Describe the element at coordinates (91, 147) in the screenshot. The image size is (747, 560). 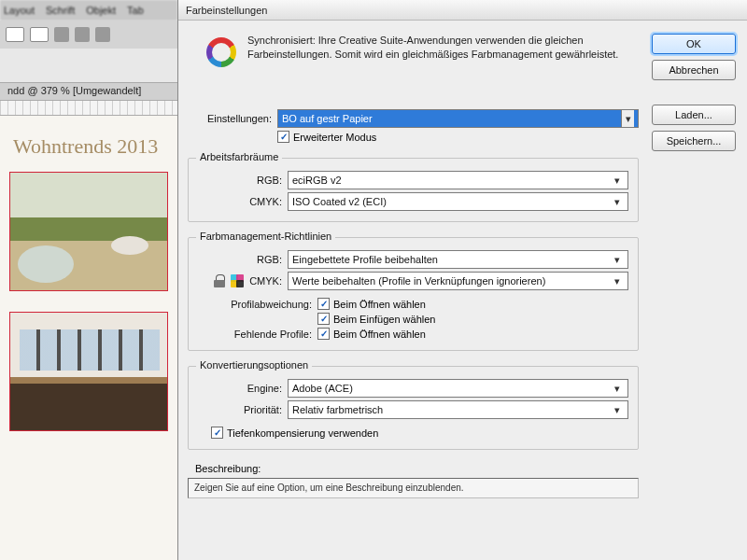
I see `page-heading: Wohntrends 2013` at that location.